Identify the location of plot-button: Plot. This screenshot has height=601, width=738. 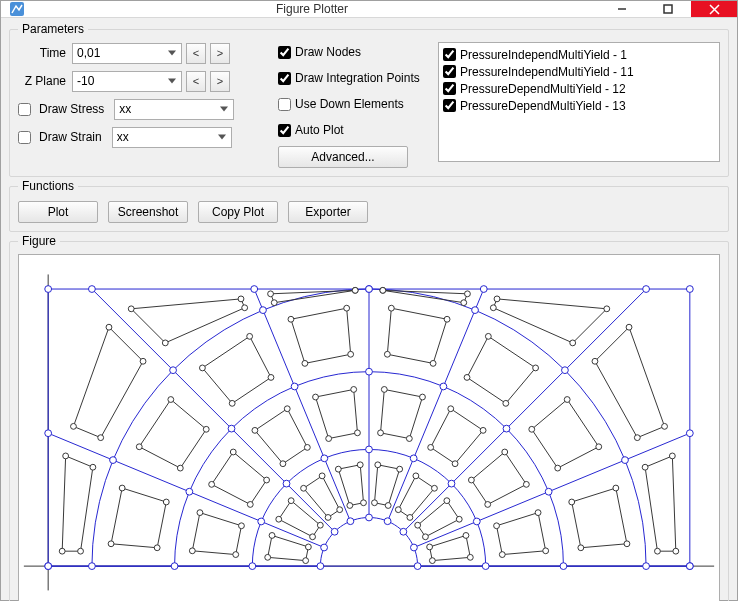
(58, 212).